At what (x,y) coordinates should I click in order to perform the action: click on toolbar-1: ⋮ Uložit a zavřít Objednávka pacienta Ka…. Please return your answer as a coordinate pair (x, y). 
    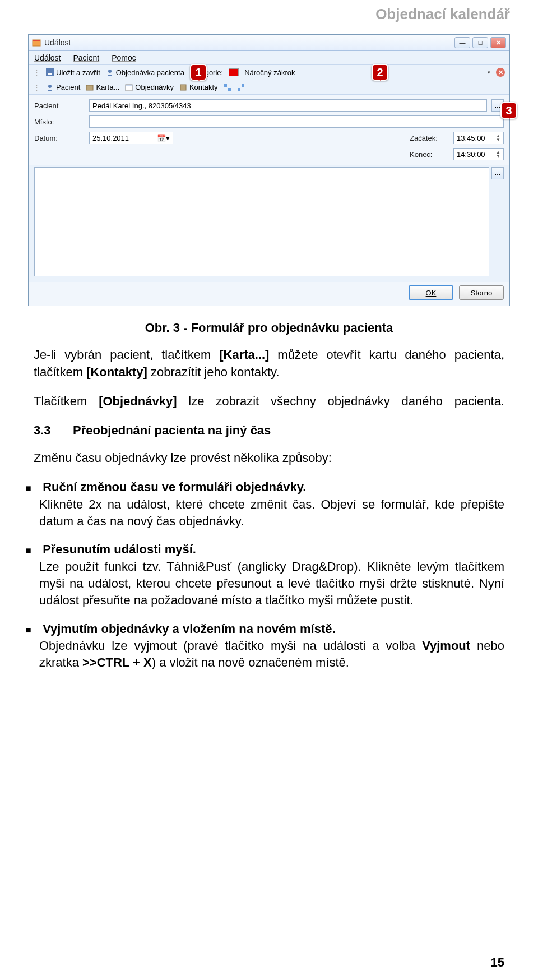
    Looking at the image, I should click on (269, 73).